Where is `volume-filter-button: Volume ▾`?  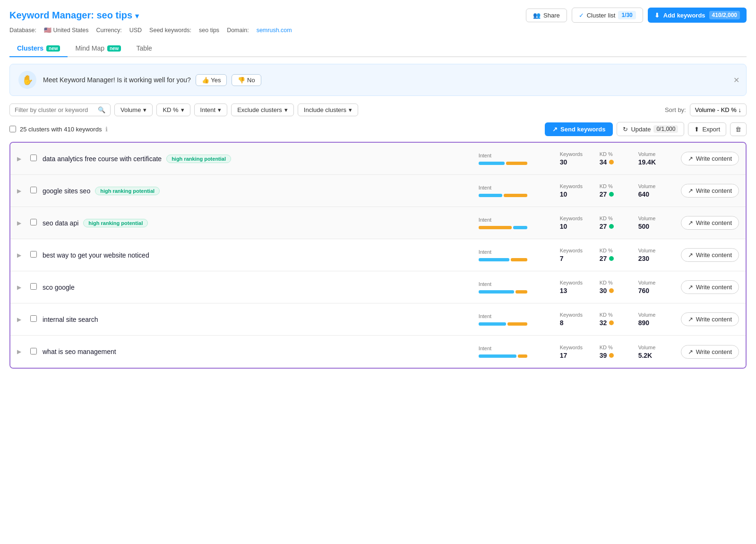
volume-filter-button: Volume ▾ is located at coordinates (133, 110).